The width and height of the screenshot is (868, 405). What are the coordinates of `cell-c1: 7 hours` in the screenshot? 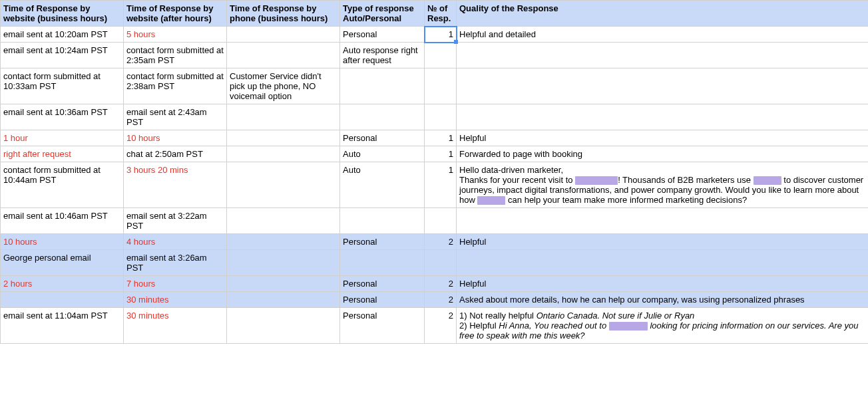 It's located at (176, 284).